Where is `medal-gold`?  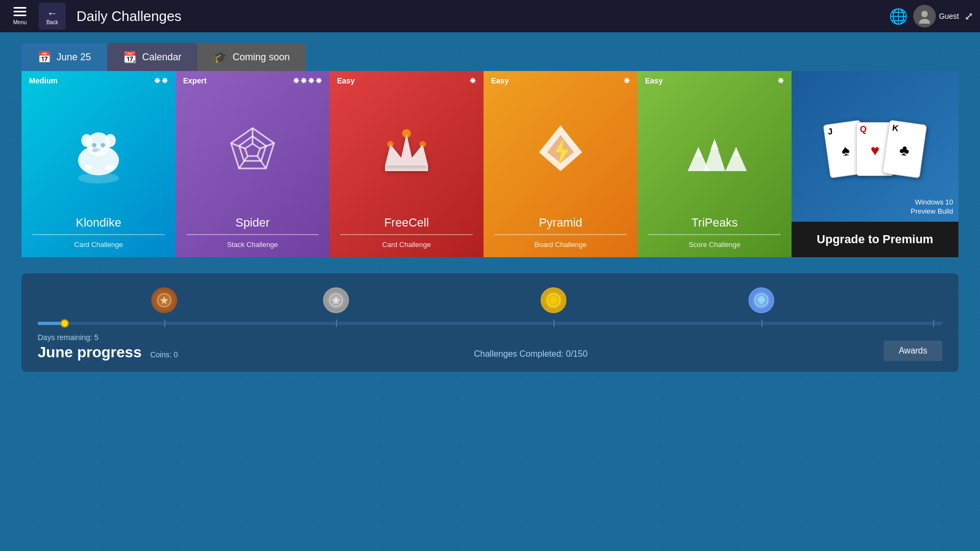
medal-gold is located at coordinates (554, 300).